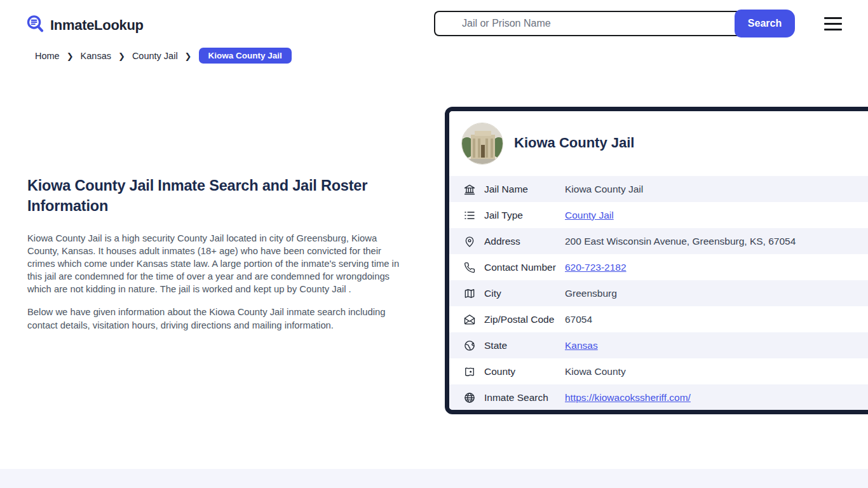  Describe the element at coordinates (581, 346) in the screenshot. I see `row-value-link: Kansas` at that location.